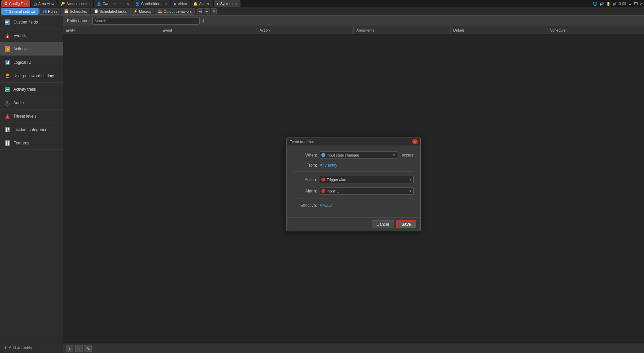  Describe the element at coordinates (69, 349) in the screenshot. I see `add-button: +` at that location.